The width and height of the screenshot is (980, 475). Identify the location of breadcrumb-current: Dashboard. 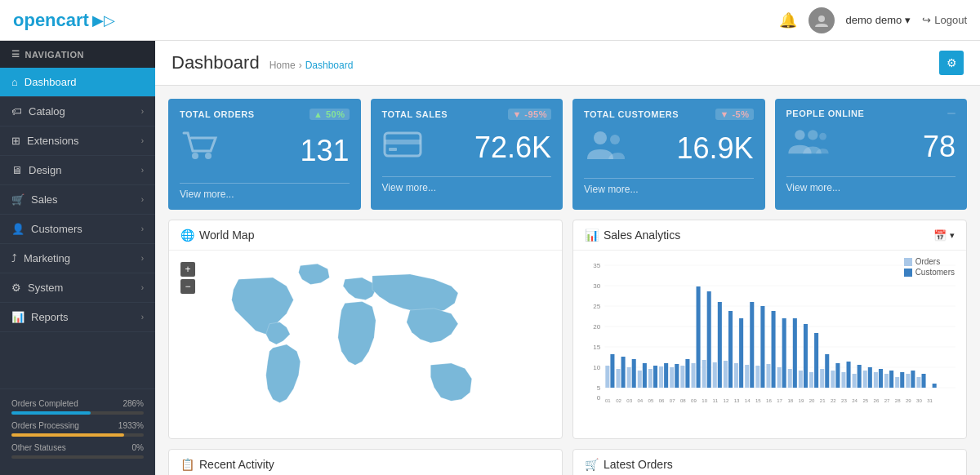
(330, 65).